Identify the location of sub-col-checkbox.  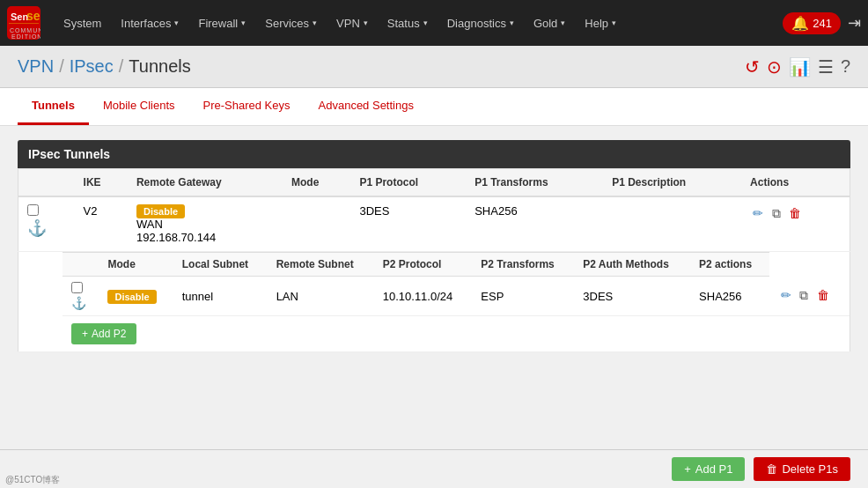
(81, 264).